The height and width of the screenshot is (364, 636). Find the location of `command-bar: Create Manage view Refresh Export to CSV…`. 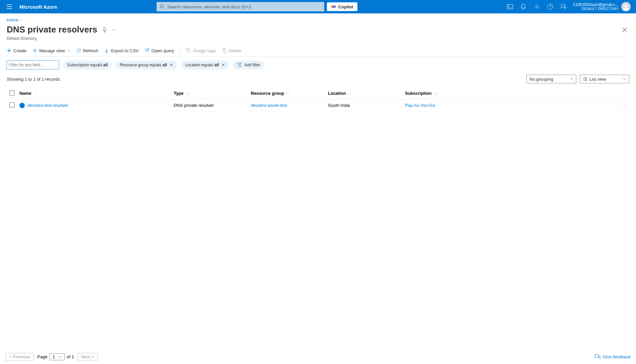

command-bar: Create Manage view Refresh Export to CSV… is located at coordinates (318, 52).